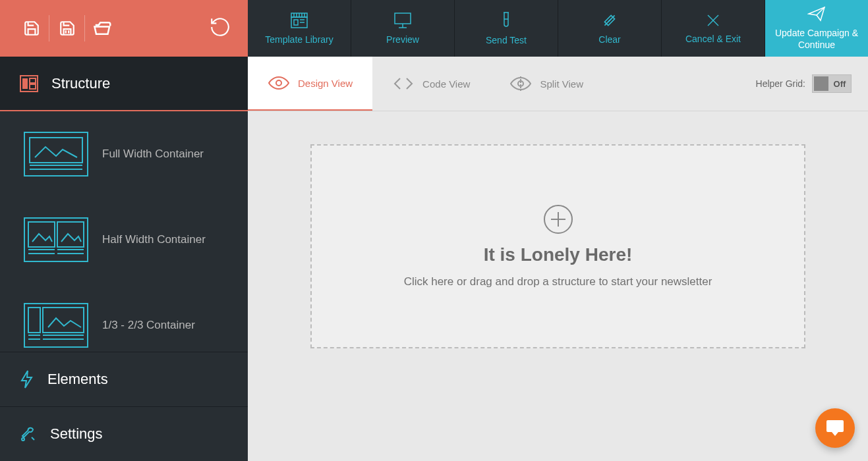 Image resolution: width=868 pixels, height=461 pixels. Describe the element at coordinates (610, 20) in the screenshot. I see `clear-icon` at that location.